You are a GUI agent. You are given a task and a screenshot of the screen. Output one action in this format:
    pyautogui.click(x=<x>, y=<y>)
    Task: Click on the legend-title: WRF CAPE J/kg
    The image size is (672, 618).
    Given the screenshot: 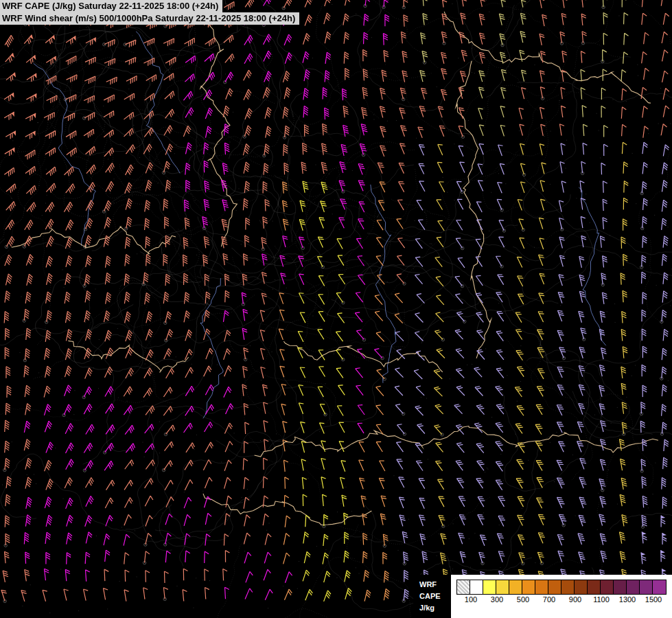 What is the action you would take?
    pyautogui.click(x=432, y=596)
    